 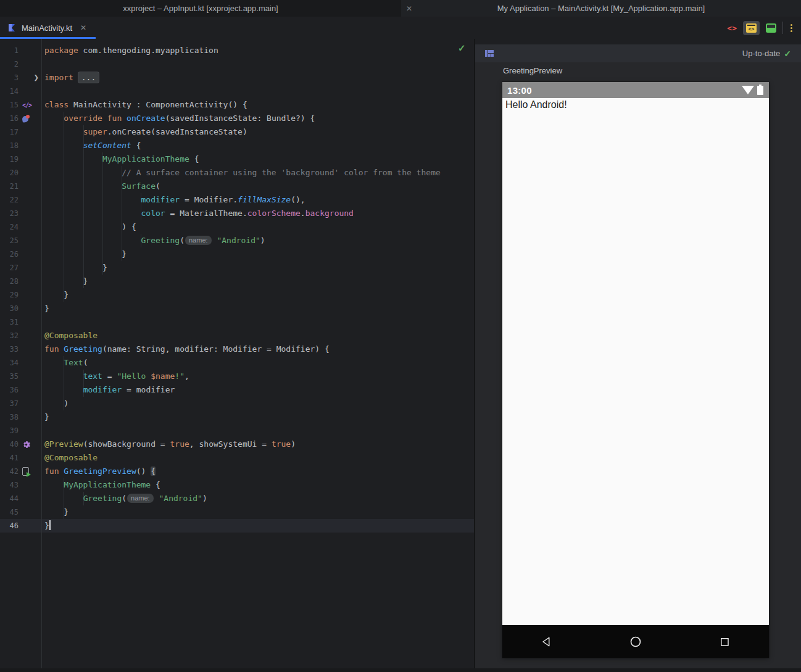 I want to click on code-line: package com.thengoding.myapplication, so click(x=130, y=51).